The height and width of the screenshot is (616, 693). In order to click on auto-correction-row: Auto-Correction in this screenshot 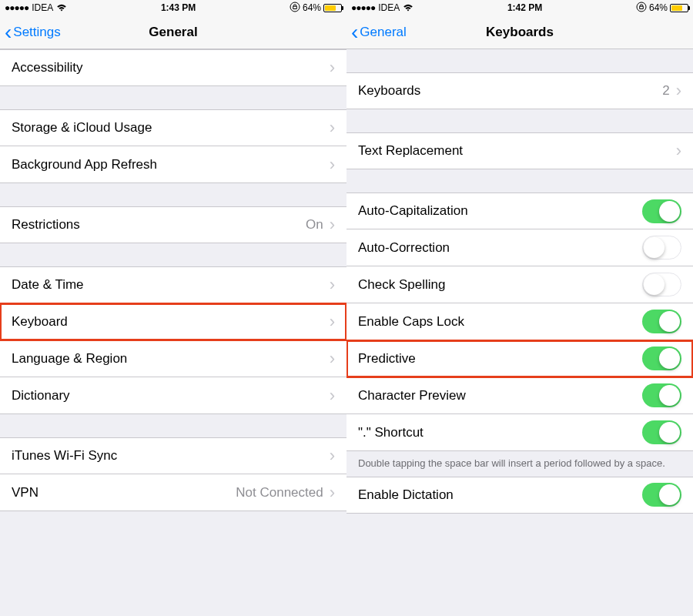, I will do `click(520, 248)`.